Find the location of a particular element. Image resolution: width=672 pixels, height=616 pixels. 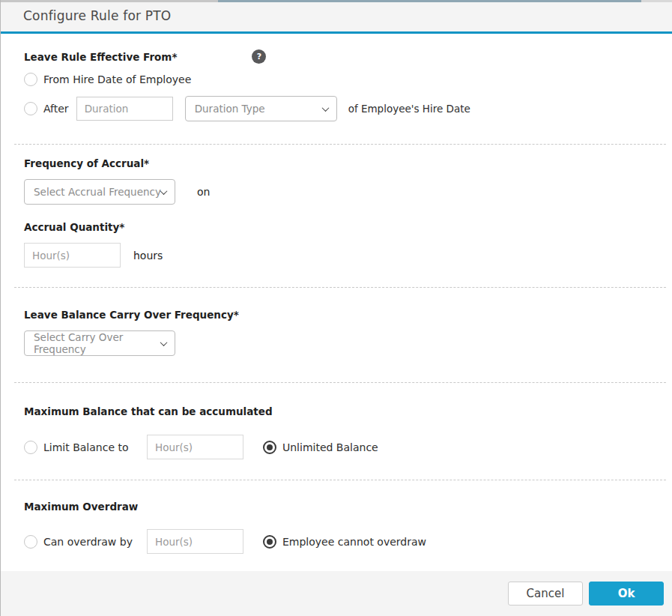

accrual-frequency-select-value: Select Accrual Frequency is located at coordinates (97, 192).